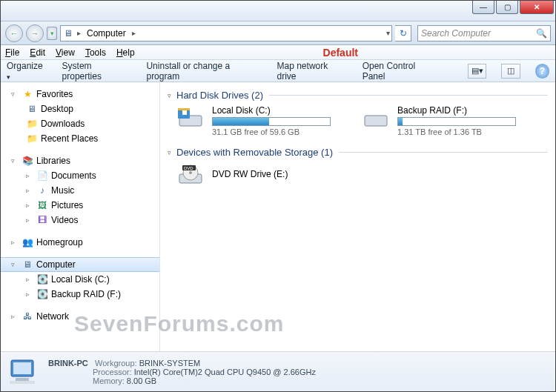  I want to click on organize-button: Organize, so click(27, 71).